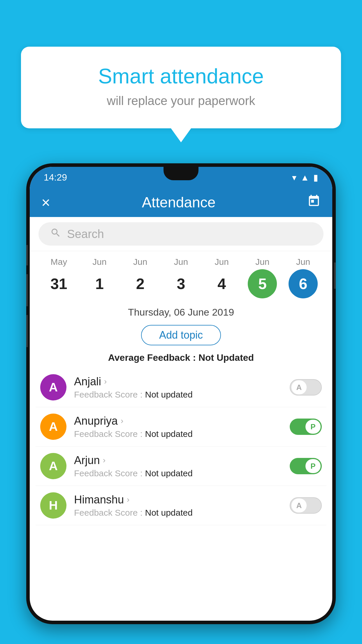 This screenshot has width=362, height=644. What do you see at coordinates (100, 284) in the screenshot?
I see `cal-day-number: 1` at bounding box center [100, 284].